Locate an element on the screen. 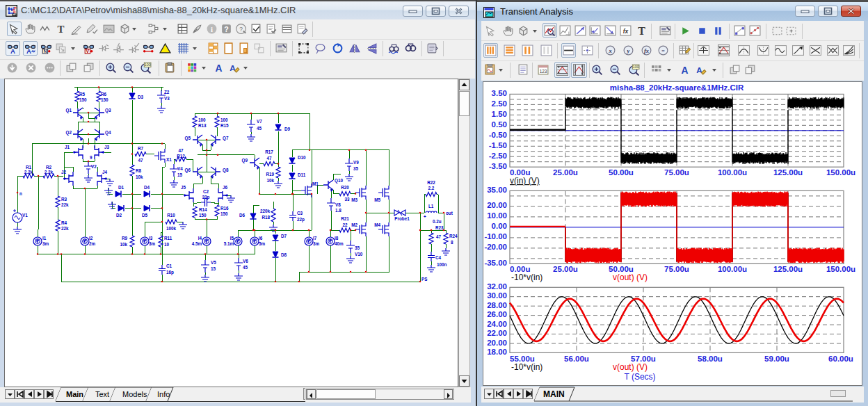 This screenshot has width=868, height=406. svg-text: -1.50 is located at coordinates (498, 145).